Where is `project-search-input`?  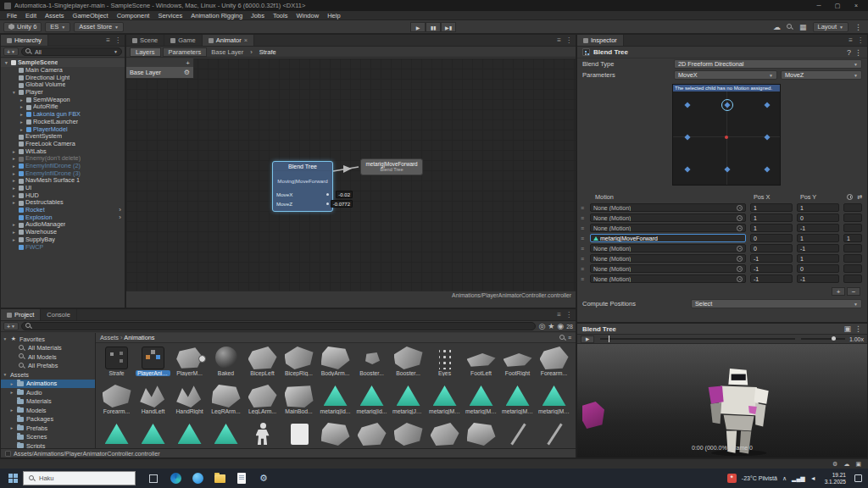
project-search-input is located at coordinates (278, 326).